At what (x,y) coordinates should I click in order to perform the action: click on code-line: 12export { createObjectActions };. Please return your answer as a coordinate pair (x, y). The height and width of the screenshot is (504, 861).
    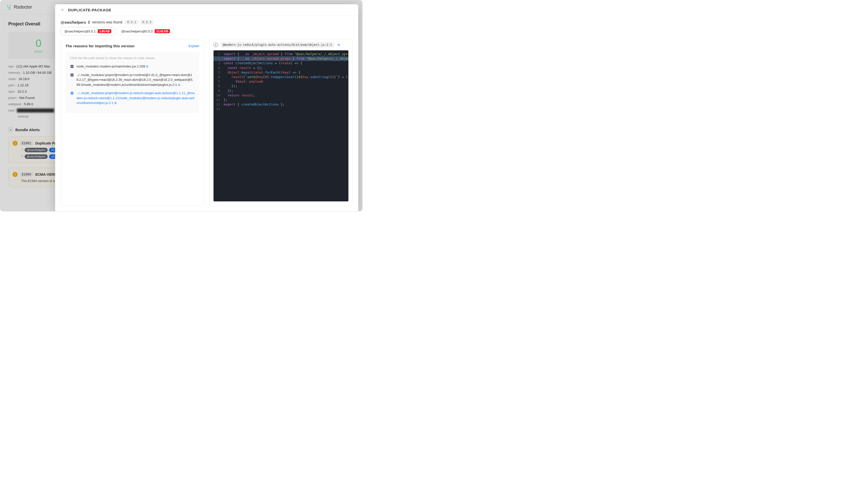
    Looking at the image, I should click on (281, 105).